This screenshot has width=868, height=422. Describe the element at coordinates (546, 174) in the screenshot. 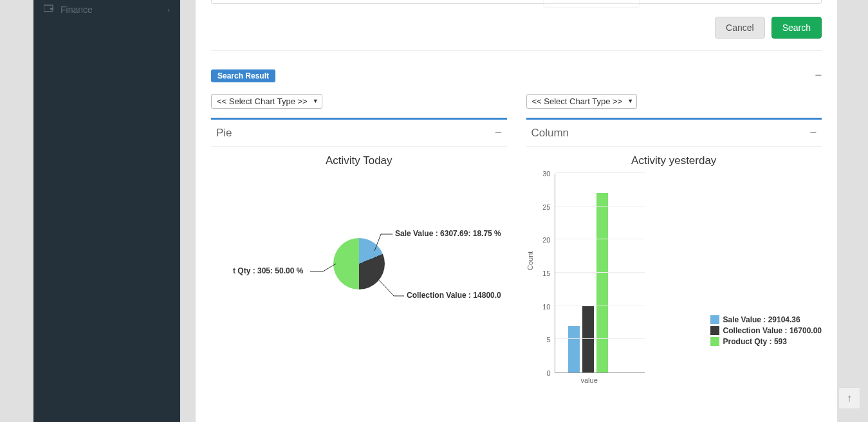

I see `y-tick: 30` at that location.